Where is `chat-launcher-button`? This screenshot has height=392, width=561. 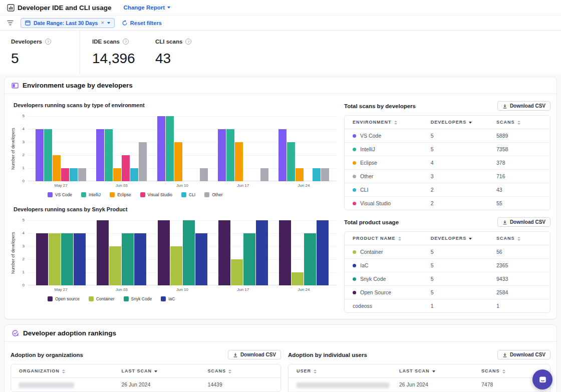 chat-launcher-button is located at coordinates (542, 379).